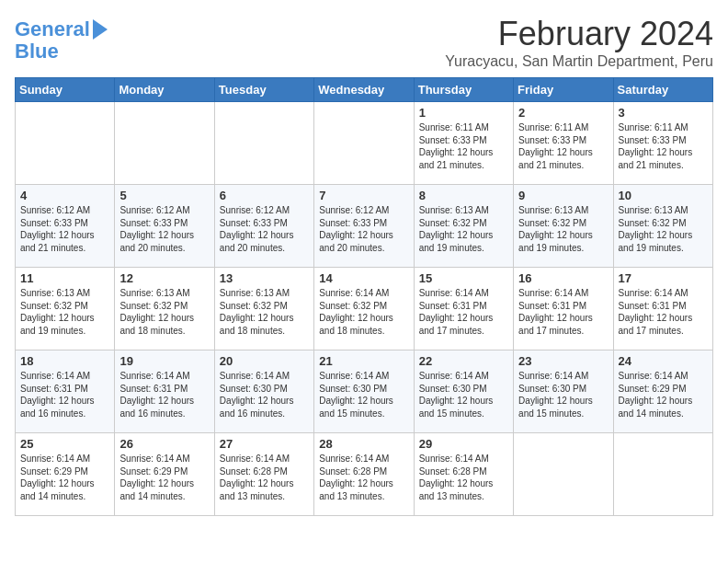 The height and width of the screenshot is (563, 728). Describe the element at coordinates (364, 475) in the screenshot. I see `calendar-cell: 28Sunrise: 6:14 AM Sunset: 6:28 PM Dayli…` at that location.